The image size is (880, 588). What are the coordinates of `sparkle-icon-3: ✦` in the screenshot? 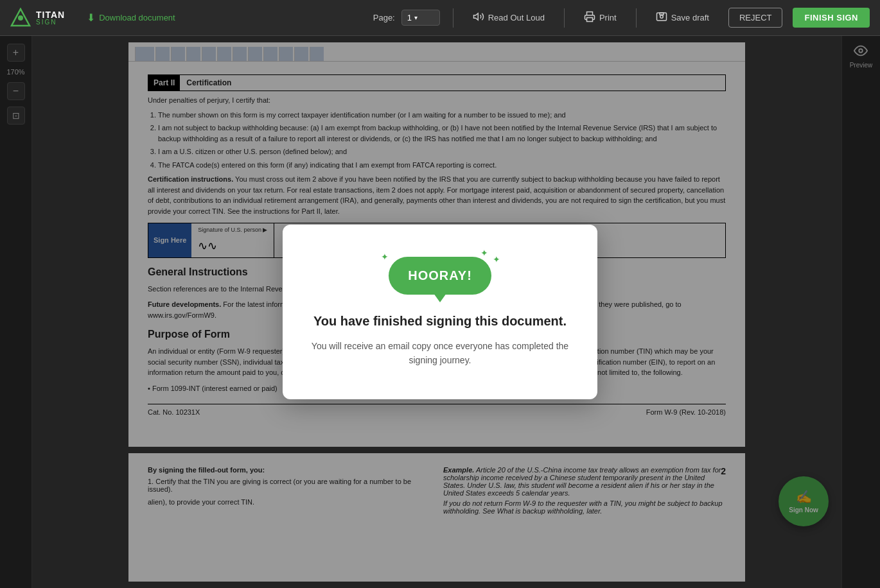 It's located at (497, 259).